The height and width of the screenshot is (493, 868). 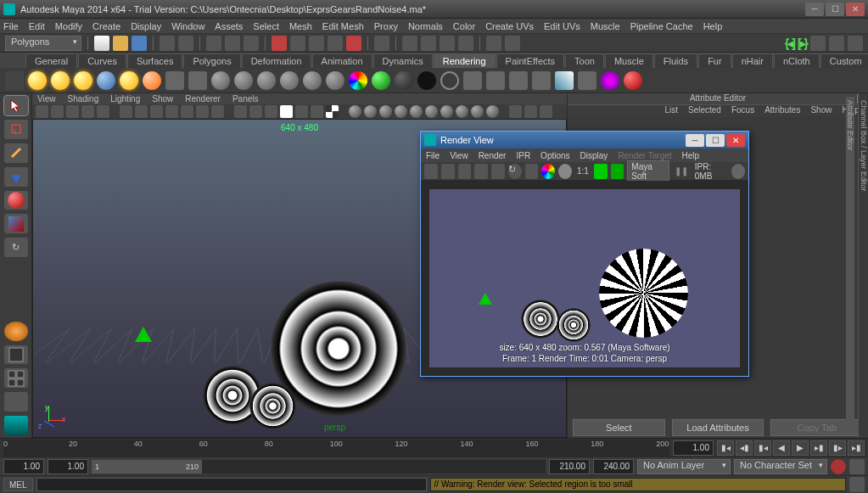 I want to click on rv-options-icon, so click(x=532, y=171).